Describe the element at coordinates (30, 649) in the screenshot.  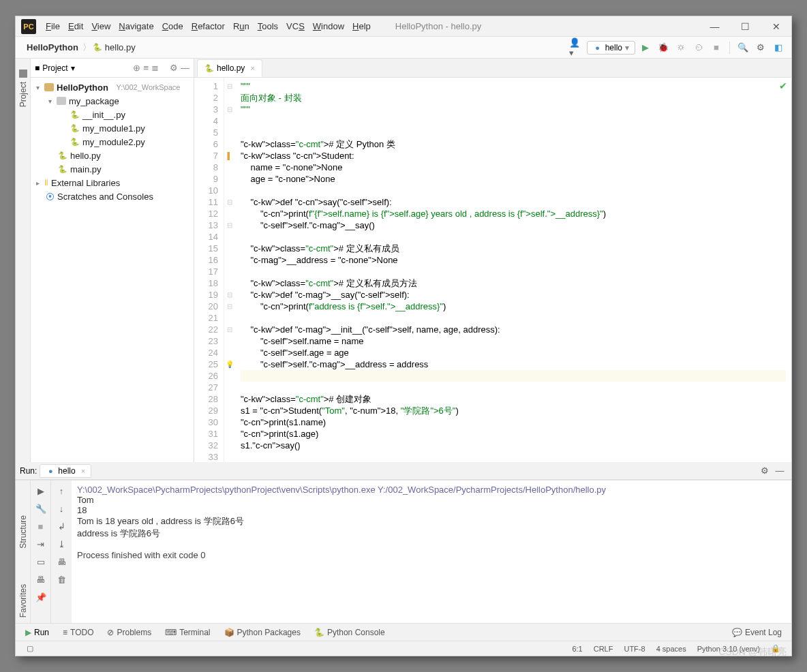
I see `status-tool-windows-icon: ▢` at that location.